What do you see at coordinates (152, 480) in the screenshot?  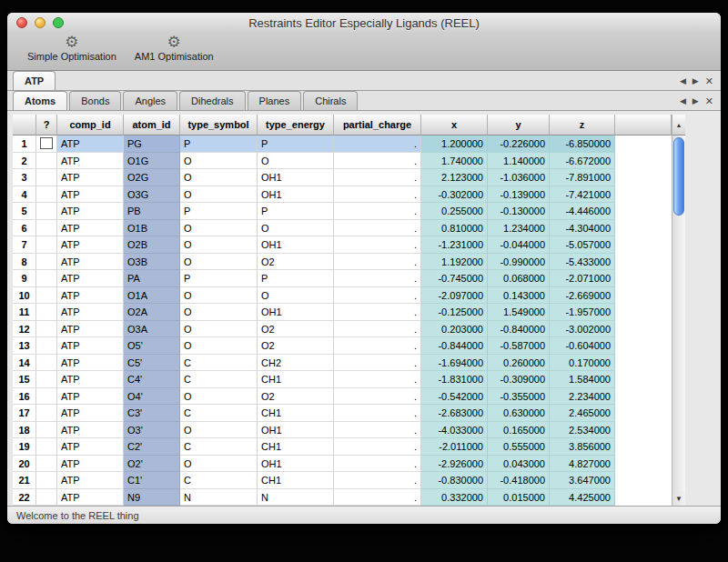 I see `cell-atomid: C1'` at bounding box center [152, 480].